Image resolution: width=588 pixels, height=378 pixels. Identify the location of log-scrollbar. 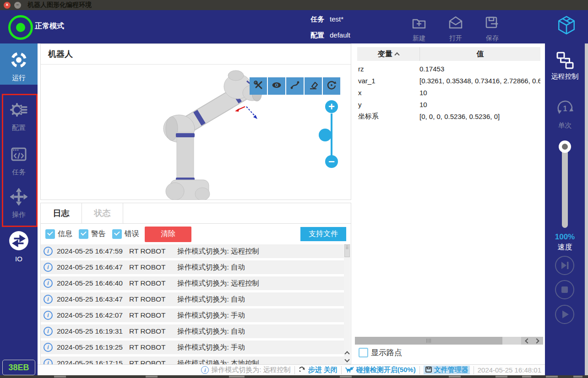
(347, 304).